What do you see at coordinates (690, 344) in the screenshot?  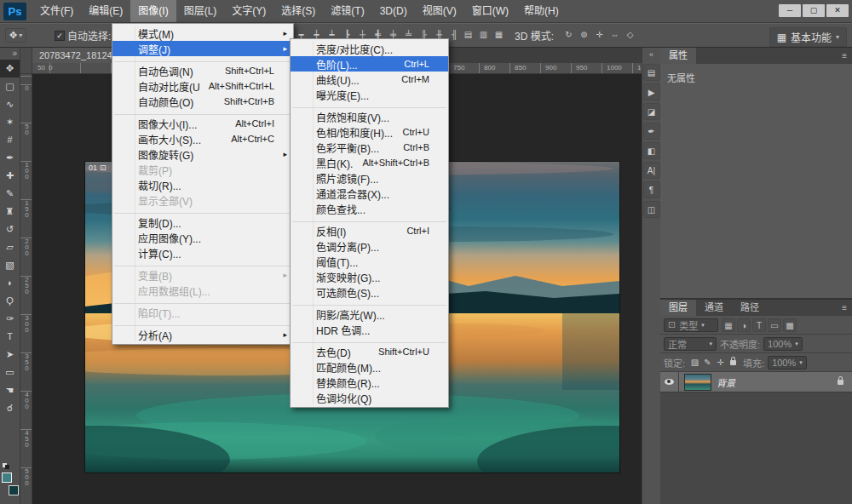 I see `blend-mode-dropdown: 正常▾` at bounding box center [690, 344].